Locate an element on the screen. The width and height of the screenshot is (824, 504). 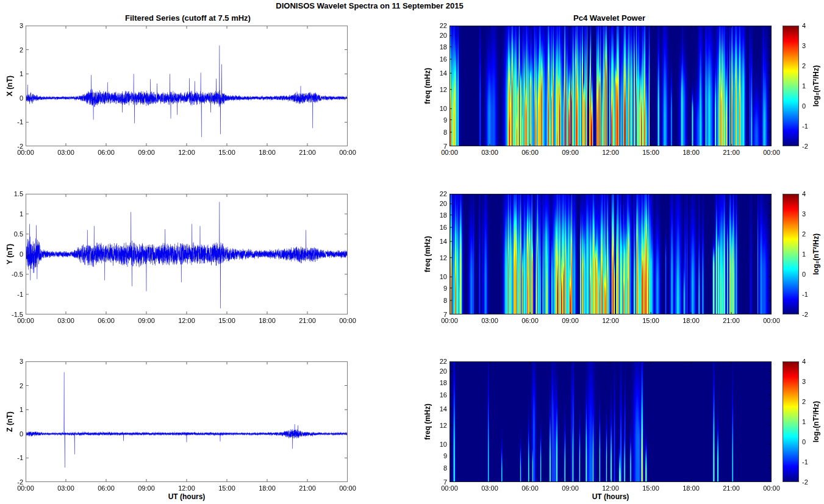
colorbar-label-row3: log₂(nT²/Hz) is located at coordinates (816, 422).